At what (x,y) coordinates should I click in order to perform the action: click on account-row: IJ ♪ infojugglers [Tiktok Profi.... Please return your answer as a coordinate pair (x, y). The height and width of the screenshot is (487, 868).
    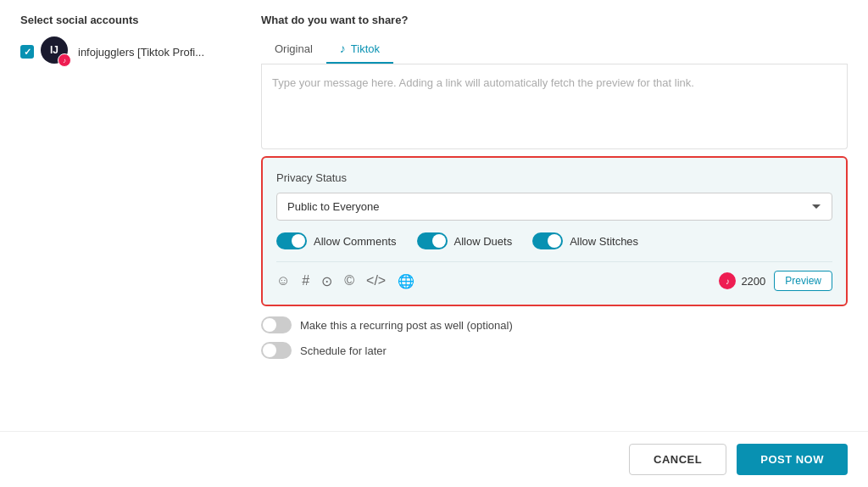
    Looking at the image, I should click on (131, 52).